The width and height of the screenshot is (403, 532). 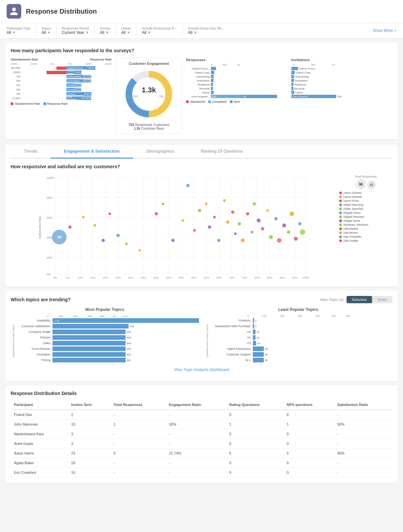 What do you see at coordinates (382, 300) in the screenshot?
I see `toggle-score-button: Score` at bounding box center [382, 300].